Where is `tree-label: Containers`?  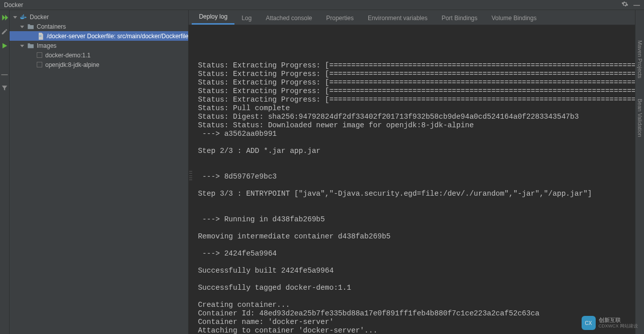
tree-label: Containers is located at coordinates (51, 27).